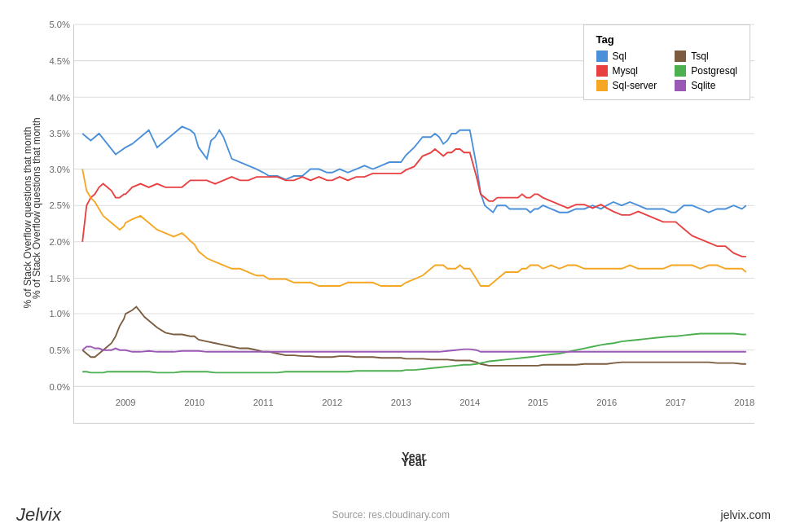 The height and width of the screenshot is (532, 787). What do you see at coordinates (59, 205) in the screenshot?
I see `svg-text: 2.5%` at bounding box center [59, 205].